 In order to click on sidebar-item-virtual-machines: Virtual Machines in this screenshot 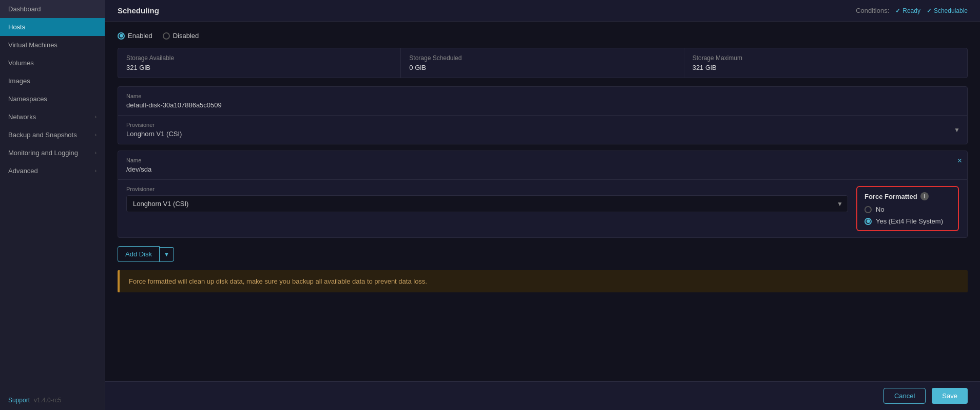, I will do `click(52, 45)`.